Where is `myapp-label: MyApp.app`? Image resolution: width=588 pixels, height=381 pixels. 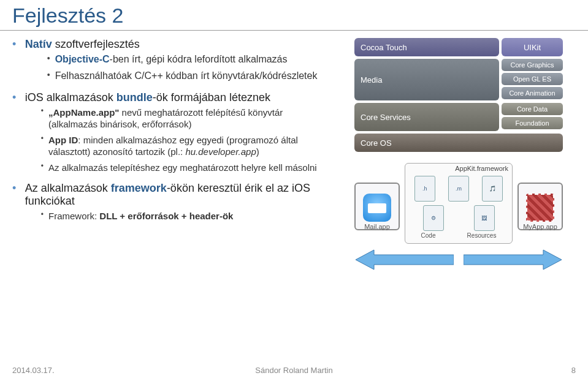 myapp-label: MyApp.app is located at coordinates (540, 227).